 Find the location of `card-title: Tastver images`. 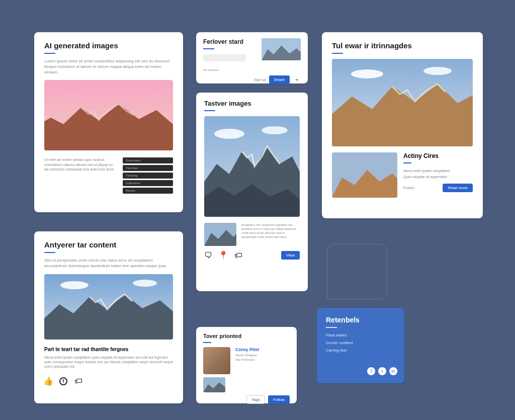

card-title: Tastver images is located at coordinates (252, 104).